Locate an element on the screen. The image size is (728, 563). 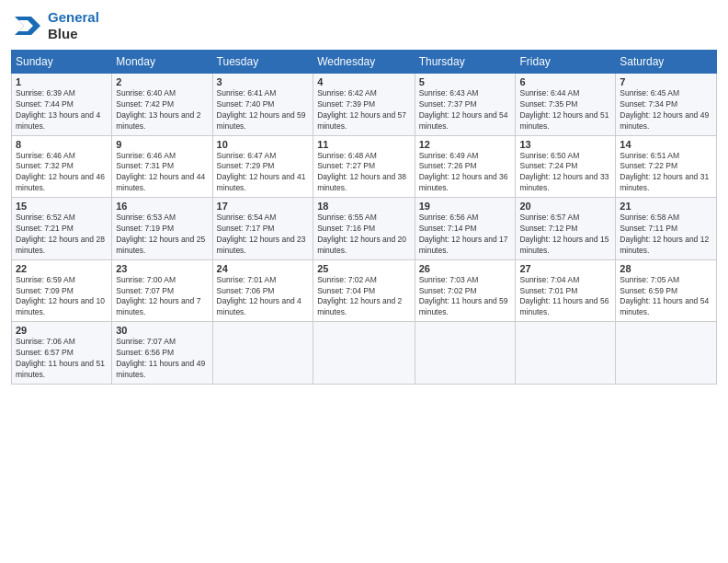
header-cell-saturday: Saturday is located at coordinates (666, 63).